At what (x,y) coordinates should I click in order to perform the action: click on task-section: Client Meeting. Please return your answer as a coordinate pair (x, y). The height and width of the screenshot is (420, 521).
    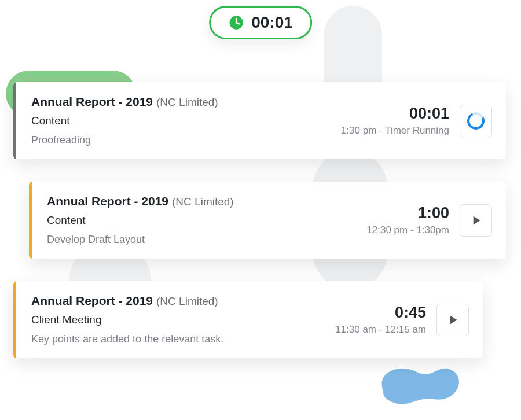
    Looking at the image, I should click on (127, 320).